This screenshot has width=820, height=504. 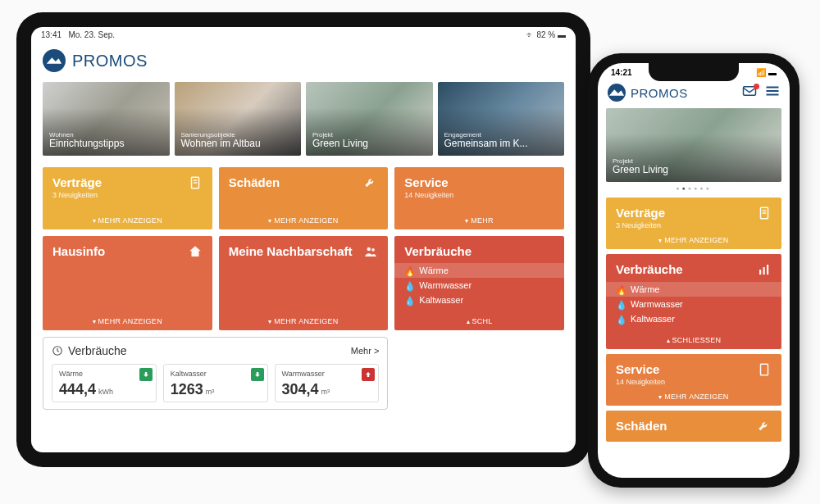 I want to click on tile-hausinfo: Hausinfo MEHR ANZEIGEN, so click(x=128, y=284).